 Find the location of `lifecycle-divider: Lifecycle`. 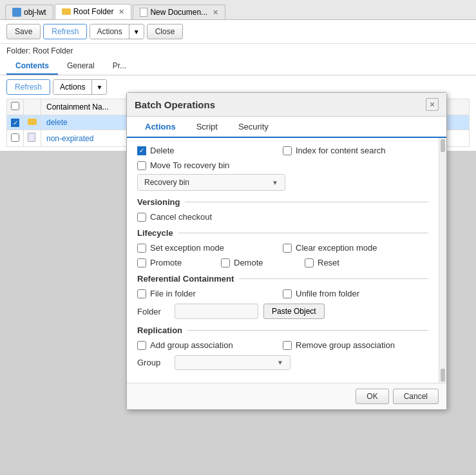

lifecycle-divider: Lifecycle is located at coordinates (283, 233).